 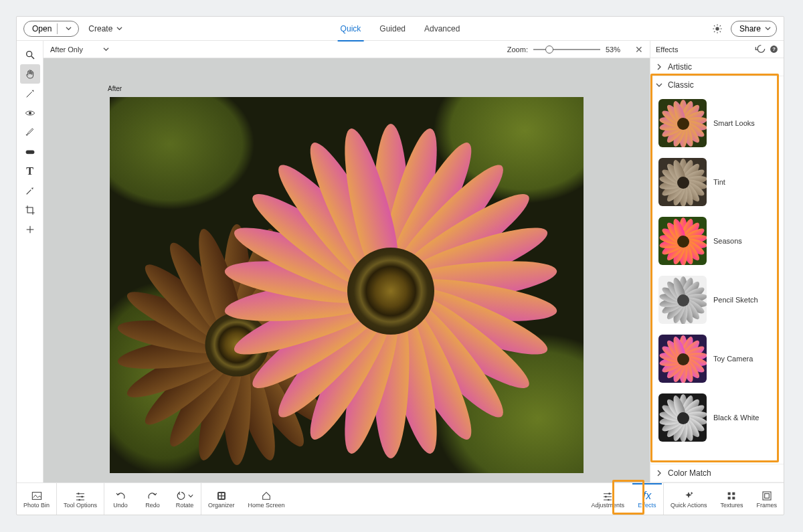 I want to click on sub-toolbar: After Only Zoom: 53% ✕, so click(x=347, y=50).